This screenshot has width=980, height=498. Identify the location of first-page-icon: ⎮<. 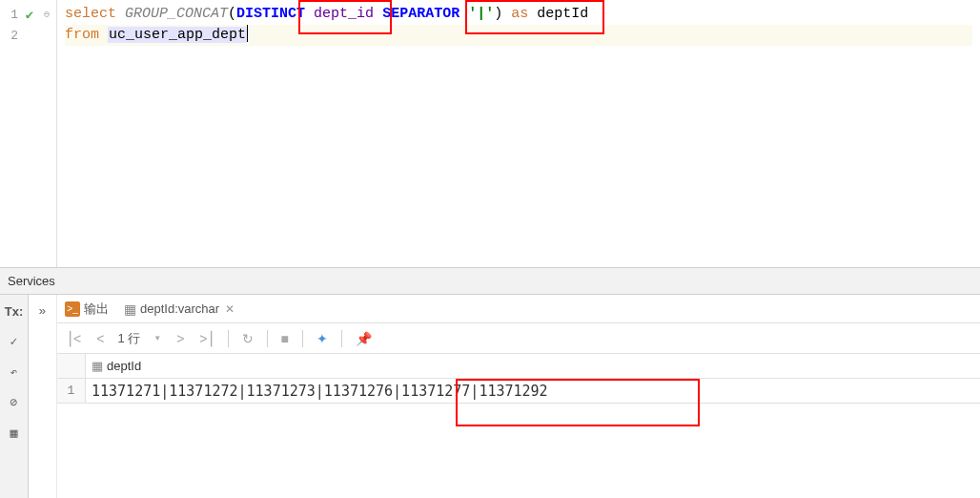
(74, 339).